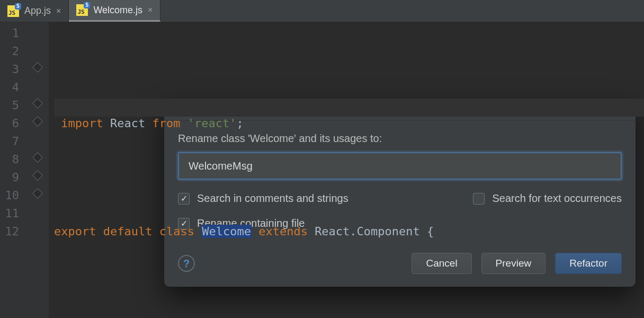 Image resolution: width=644 pixels, height=318 pixels. I want to click on string-literal: 'react', so click(212, 123).